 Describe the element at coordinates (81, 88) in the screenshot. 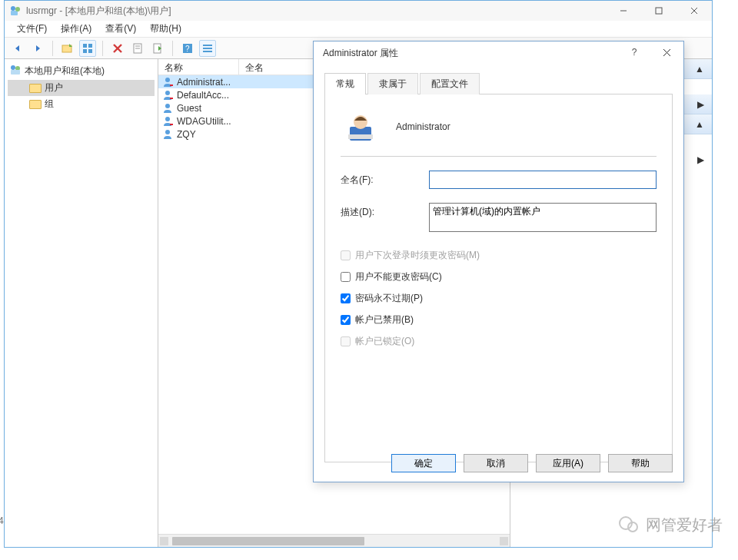

I see `tree-item-users: 用户` at that location.